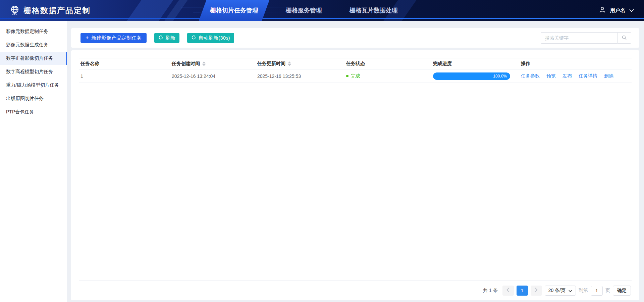 The image size is (644, 302). What do you see at coordinates (50, 10) in the screenshot?
I see `app-logo: 栅格数据产品定制` at bounding box center [50, 10].